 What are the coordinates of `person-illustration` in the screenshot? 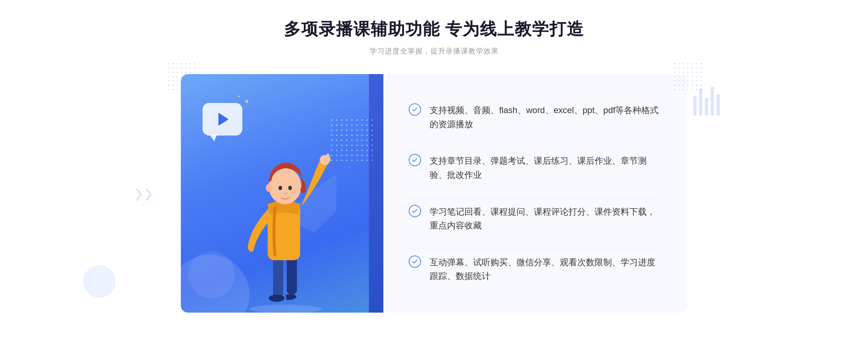 It's located at (282, 222).